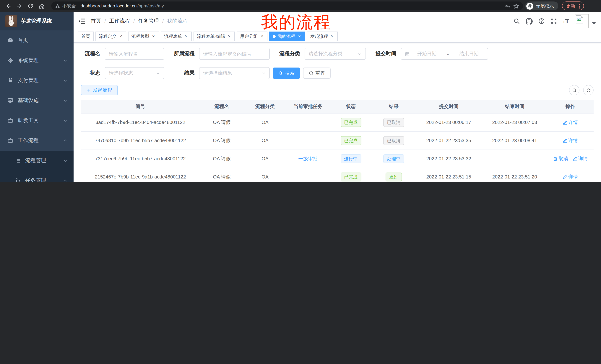  What do you see at coordinates (394, 175) in the screenshot?
I see `cell-result: 通过` at bounding box center [394, 175].